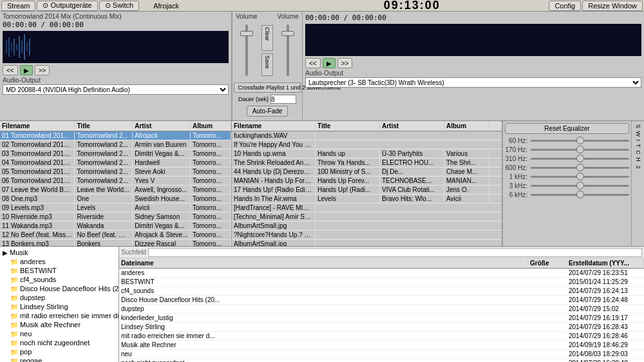  Describe the element at coordinates (67, 6) in the screenshot. I see `output-button: ⊙ Outputgeräte` at that location.